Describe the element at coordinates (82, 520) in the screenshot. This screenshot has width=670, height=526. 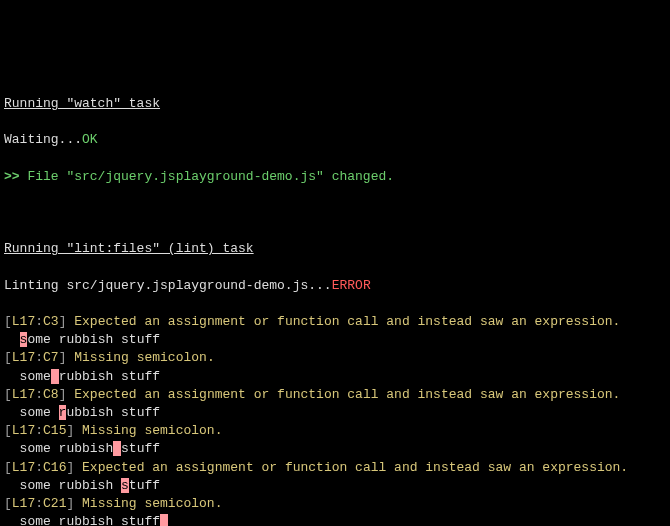
I see `ctx-pre: some rubbish stuff` at that location.